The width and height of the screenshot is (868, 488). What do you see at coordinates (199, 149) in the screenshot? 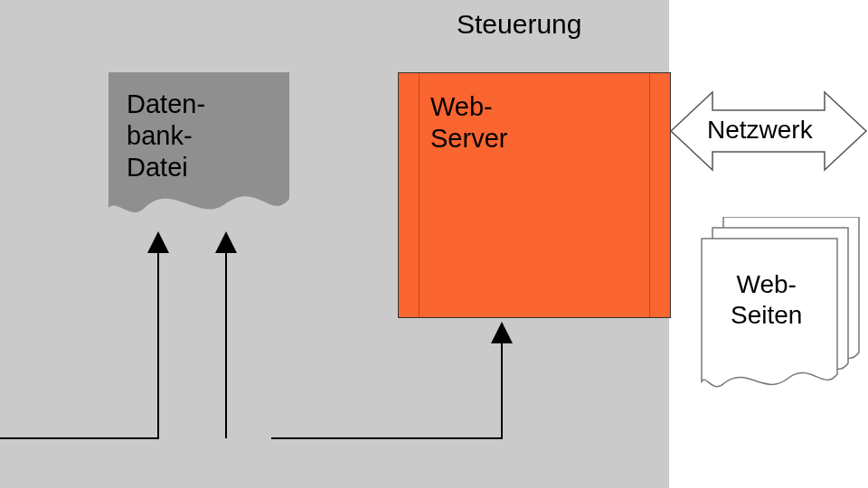
I see `database-file-shape: Daten- bank- Datei` at bounding box center [199, 149].